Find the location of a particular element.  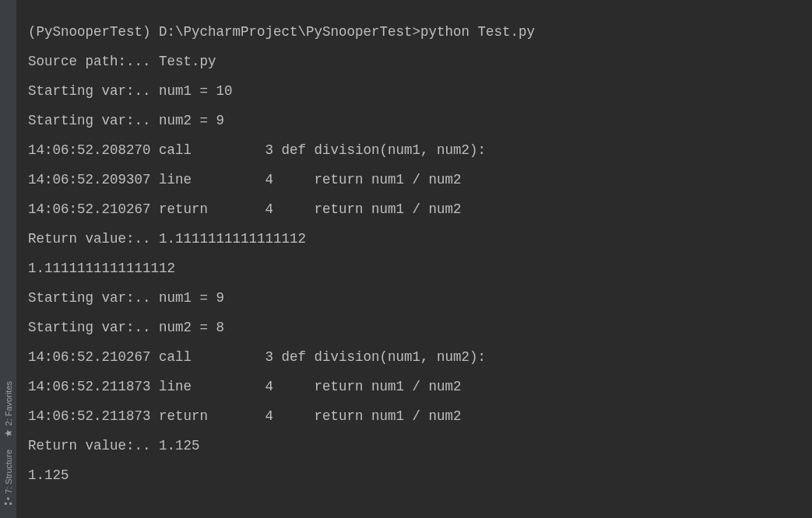

terminal-line: Starting var:.. num2 = 9 is located at coordinates (420, 121).